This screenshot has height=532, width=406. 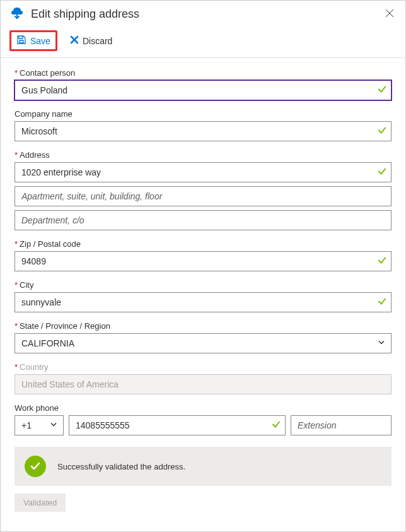 What do you see at coordinates (203, 73) in the screenshot?
I see `contact-person-label: *Contact person` at bounding box center [203, 73].